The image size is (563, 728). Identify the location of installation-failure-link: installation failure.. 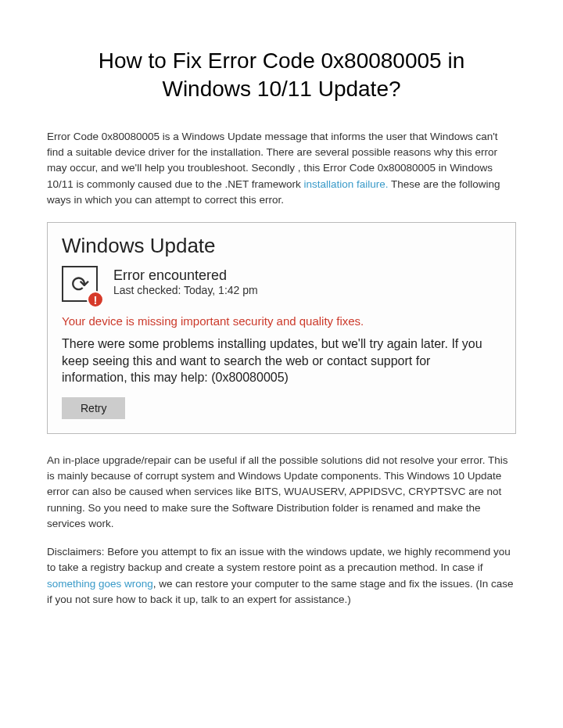
(346, 185).